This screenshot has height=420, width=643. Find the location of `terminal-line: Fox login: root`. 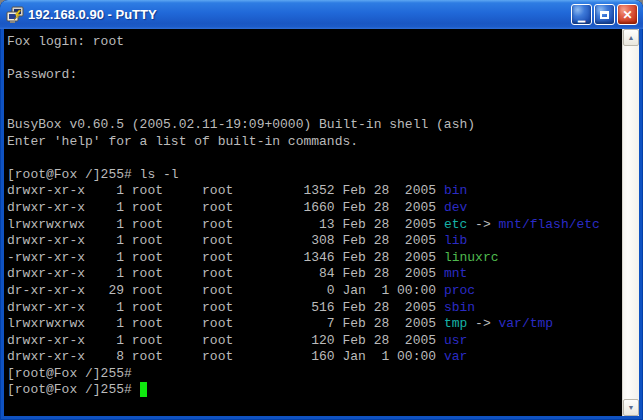

terminal-line: Fox login: root is located at coordinates (314, 42).